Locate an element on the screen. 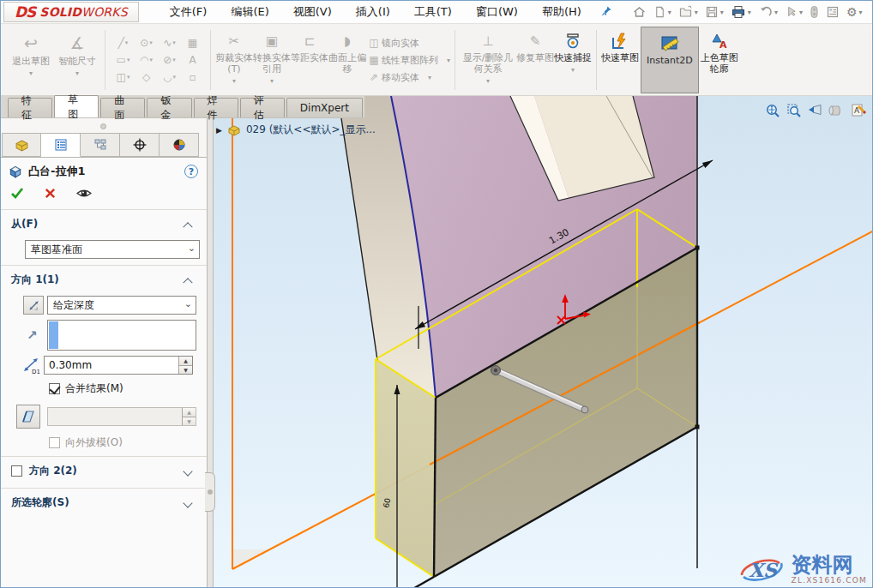 Image resolution: width=873 pixels, height=588 pixels. menu-insert: 插入(I) is located at coordinates (373, 12).